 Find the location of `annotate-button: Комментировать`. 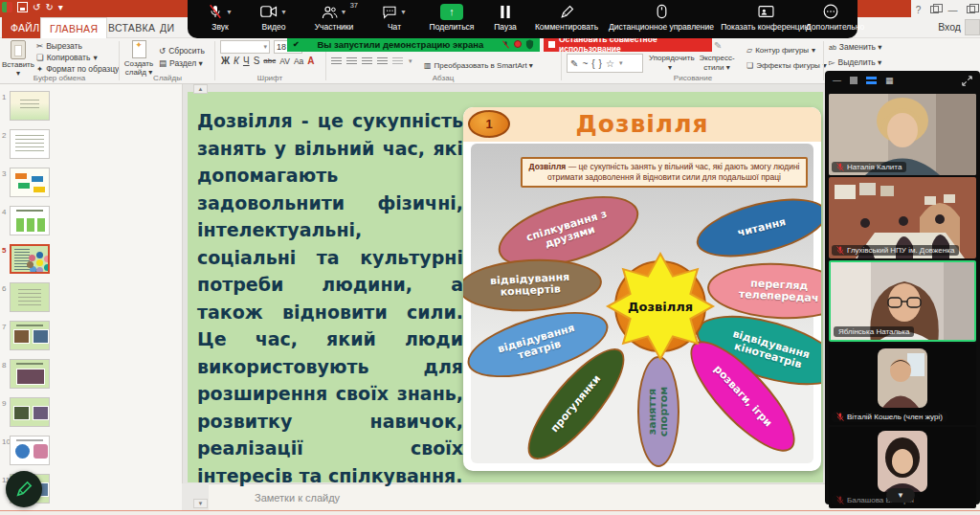

annotate-button: Комментировать is located at coordinates (567, 20).